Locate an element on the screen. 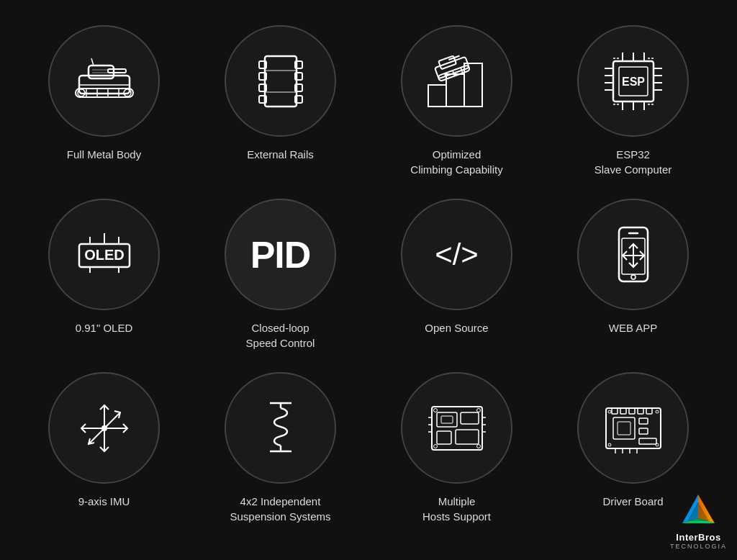 The height and width of the screenshot is (560, 737). feature-web-app: WEB APP is located at coordinates (633, 275).